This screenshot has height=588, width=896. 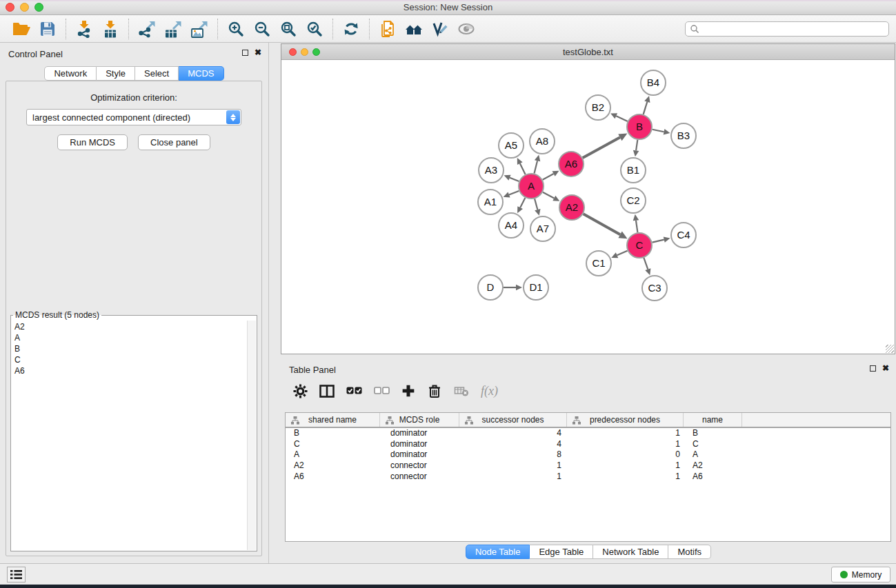 What do you see at coordinates (588, 455) in the screenshot?
I see `table-row: Adominator80A` at bounding box center [588, 455].